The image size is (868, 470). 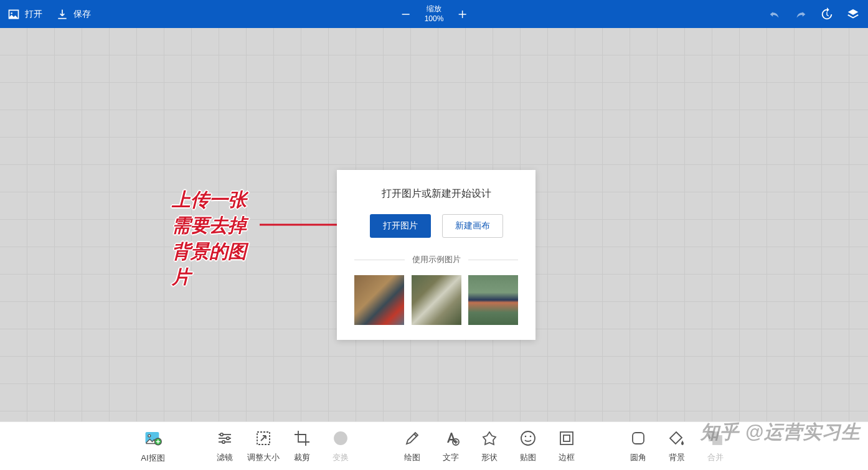 What do you see at coordinates (25, 14) in the screenshot?
I see `open-button: 打开` at bounding box center [25, 14].